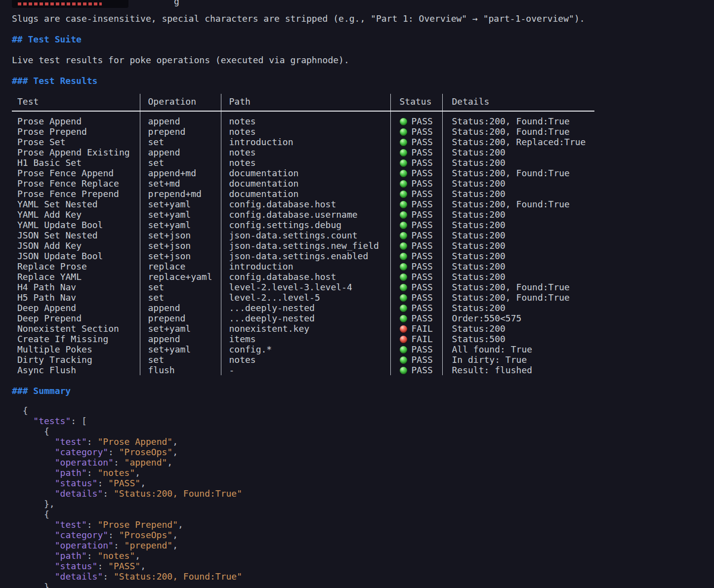  Describe the element at coordinates (76, 194) in the screenshot. I see `test-name-cell: Prose Fence Prepend` at that location.